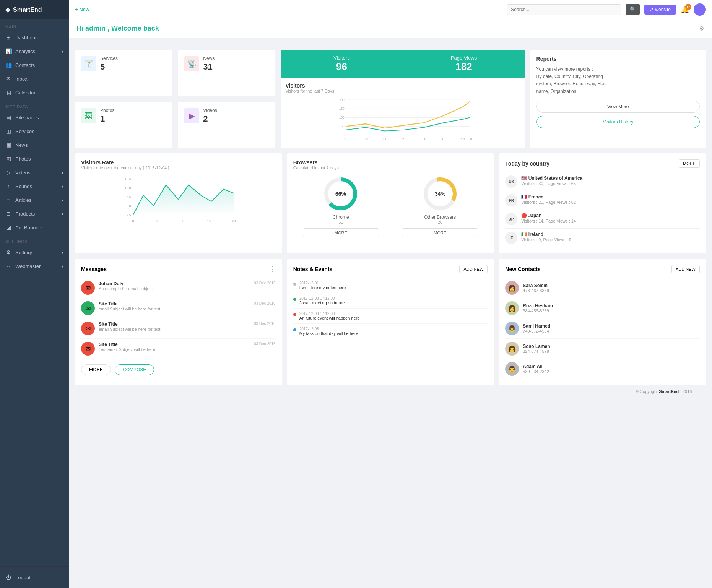 Image resolution: width=712 pixels, height=588 pixels. Describe the element at coordinates (391, 269) in the screenshot. I see `notes-header: Notes & Events ADD NEW` at that location.